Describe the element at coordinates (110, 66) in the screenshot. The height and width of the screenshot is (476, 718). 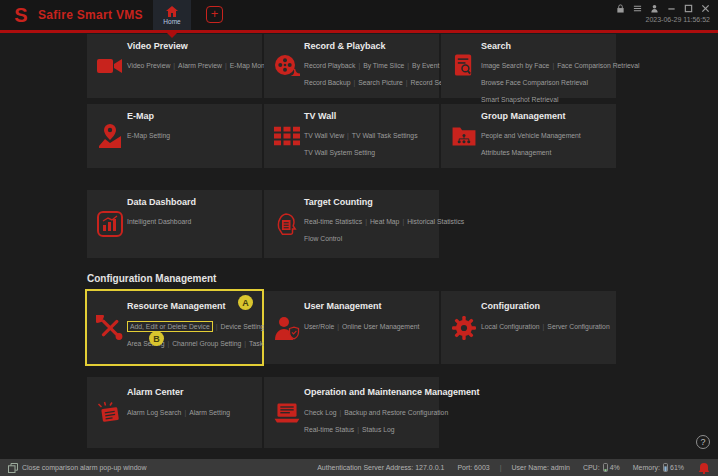
I see `video-camera-icon` at that location.